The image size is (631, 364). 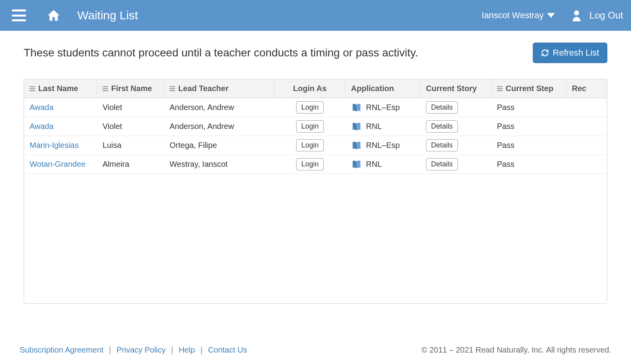 What do you see at coordinates (316, 164) in the screenshot?
I see `table-row: Wotan-GrandeeAlmeiraWestray, IanscotLogi…` at bounding box center [316, 164].